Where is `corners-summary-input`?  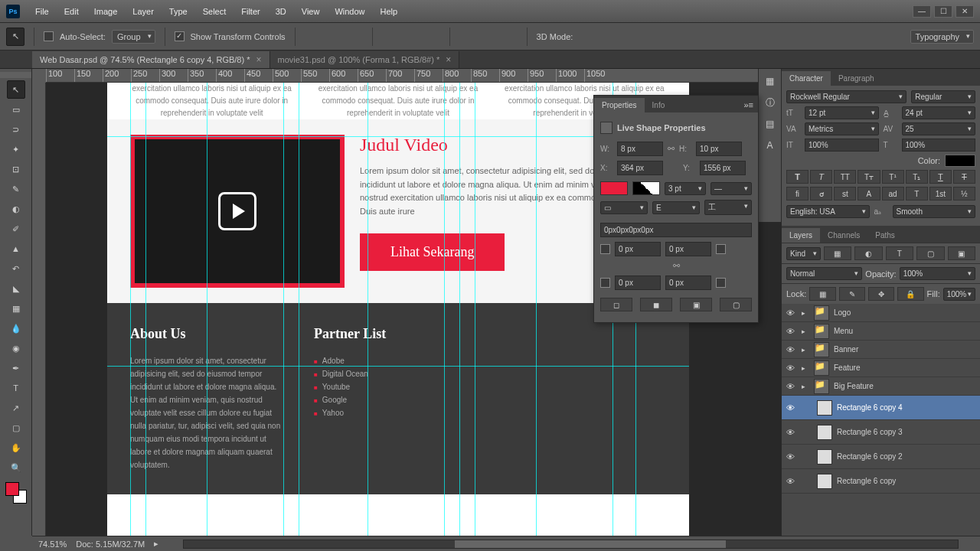 corners-summary-input is located at coordinates (676, 230).